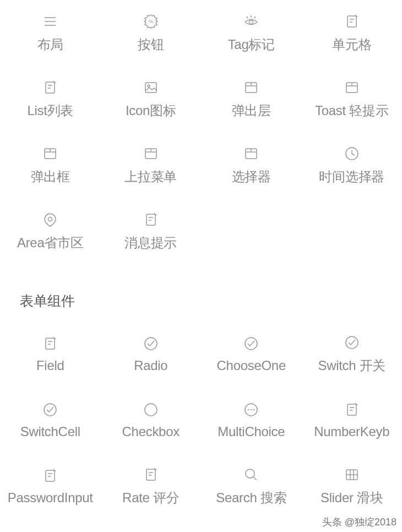  I want to click on component-item: PasswordInput, so click(51, 486).